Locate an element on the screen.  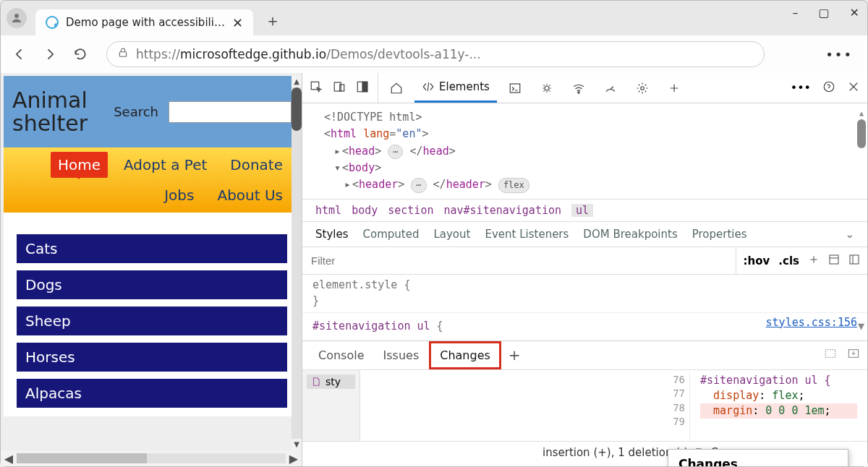
window-close-button: ✕ is located at coordinates (855, 13).